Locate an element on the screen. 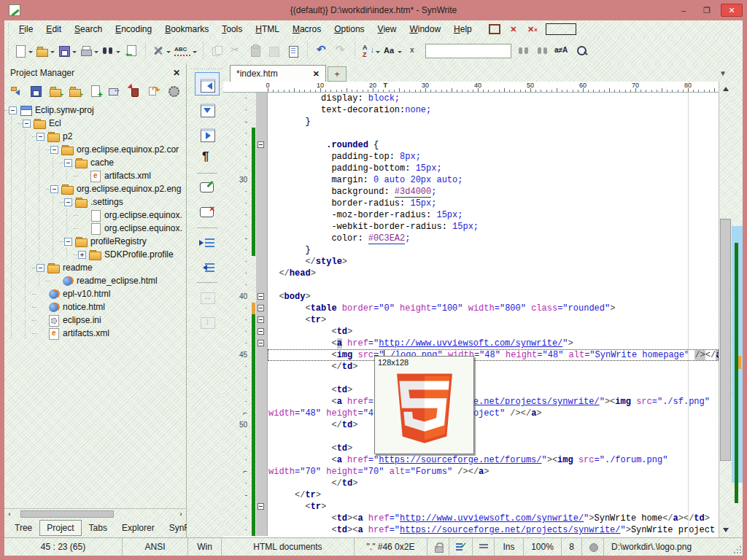  comment-remove-button is located at coordinates (207, 213).